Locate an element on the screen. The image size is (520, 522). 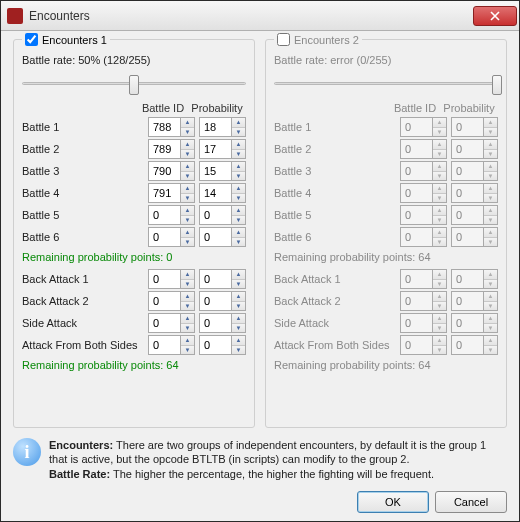
ok-button: OK is located at coordinates (393, 502).